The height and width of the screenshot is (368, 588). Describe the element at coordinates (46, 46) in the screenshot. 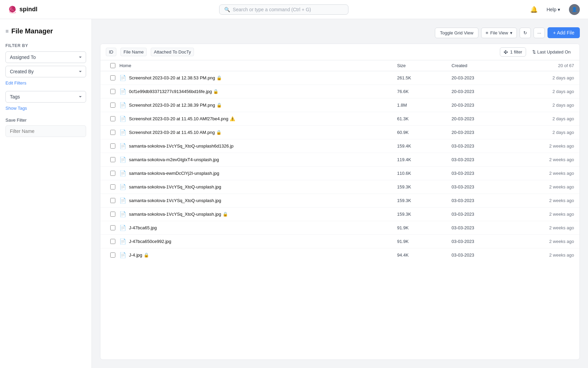

I see `filter-by-label: Filter By` at that location.